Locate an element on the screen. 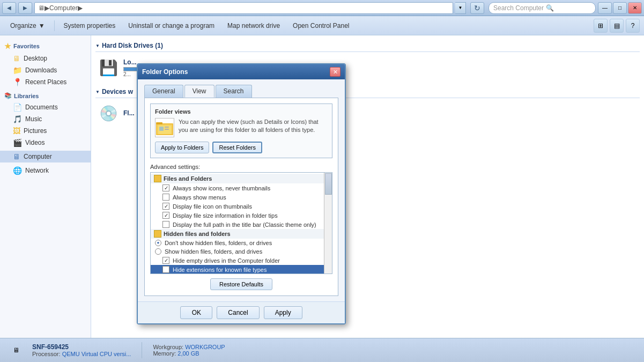  workgroup-label: Workgroup: is located at coordinates (168, 347).